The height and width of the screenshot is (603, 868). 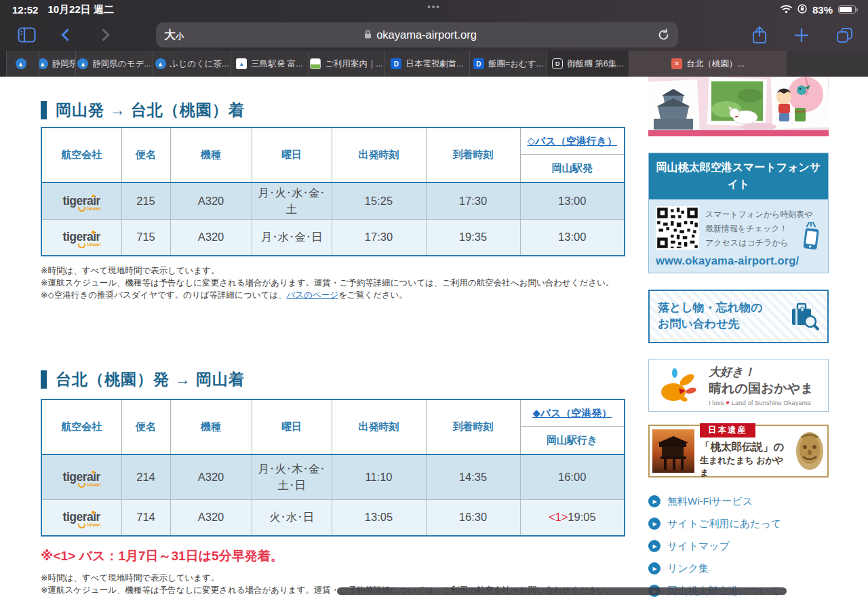 I want to click on link-site-usage: サイトご利用にあたって, so click(x=738, y=524).